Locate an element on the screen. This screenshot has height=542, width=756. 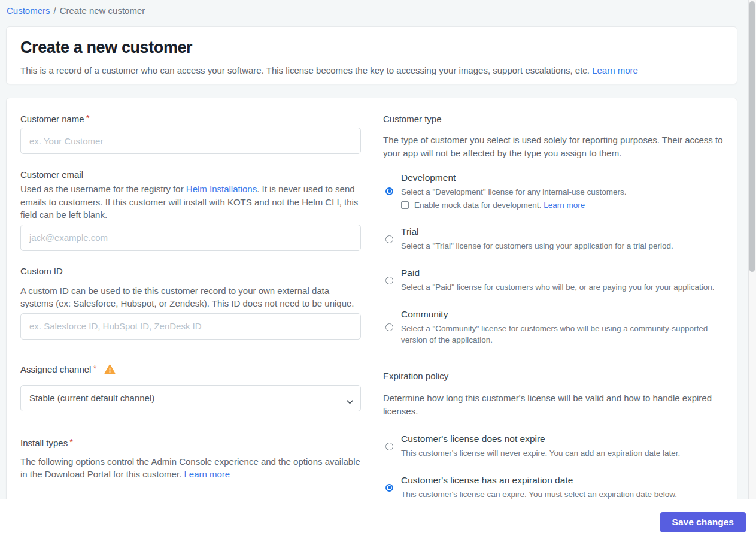
install-types-help: The following options control the Admin … is located at coordinates (190, 468).